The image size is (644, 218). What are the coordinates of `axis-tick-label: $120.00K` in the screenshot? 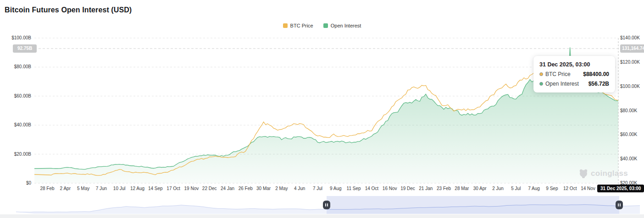 It's located at (630, 62).